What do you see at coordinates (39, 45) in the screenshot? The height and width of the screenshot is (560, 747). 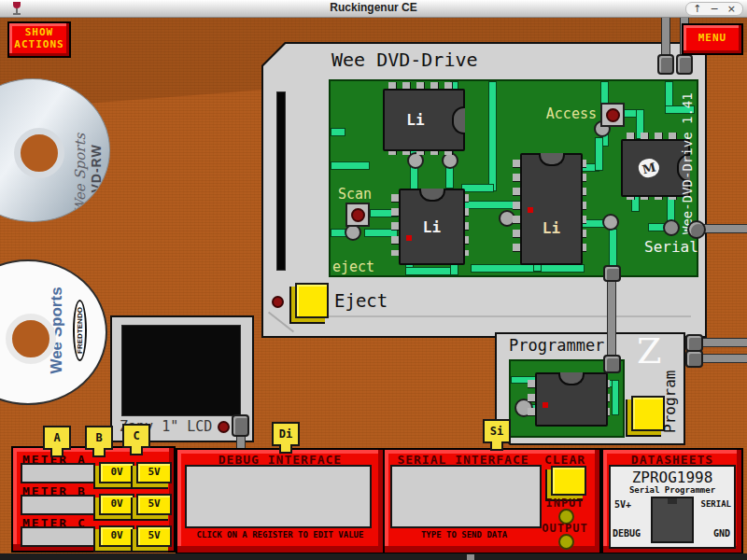 I see `show-actions-line2: ACTIONS` at bounding box center [39, 45].